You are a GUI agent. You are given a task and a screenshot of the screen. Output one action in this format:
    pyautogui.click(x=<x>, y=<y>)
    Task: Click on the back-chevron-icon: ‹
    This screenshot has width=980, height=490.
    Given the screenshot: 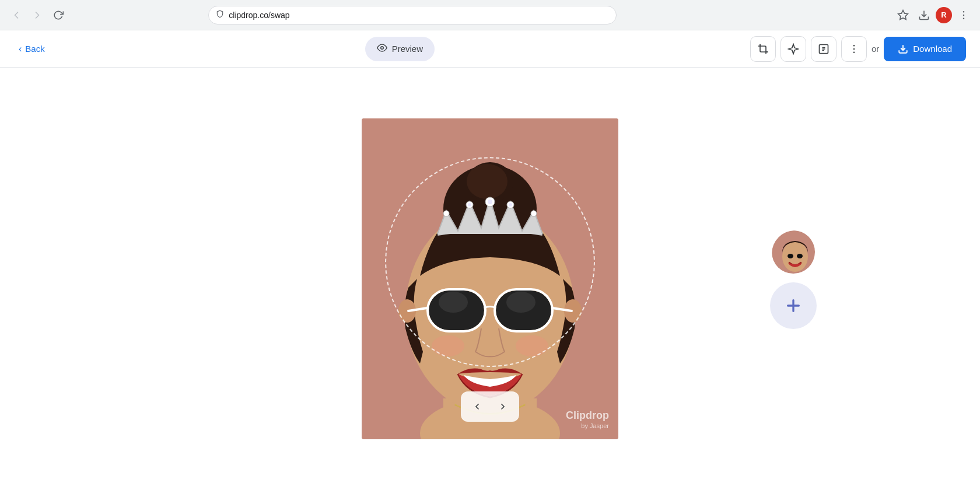 What is the action you would take?
    pyautogui.click(x=20, y=49)
    